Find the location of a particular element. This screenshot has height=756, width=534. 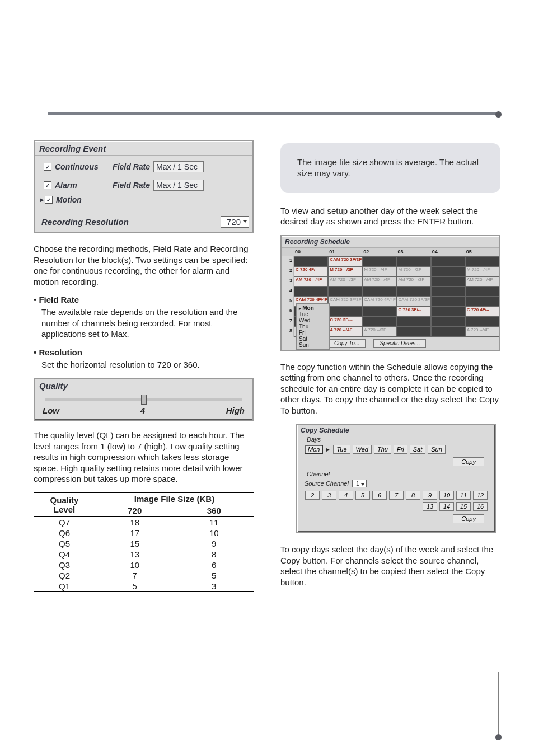

channel-button: 5 is located at coordinates (363, 495).